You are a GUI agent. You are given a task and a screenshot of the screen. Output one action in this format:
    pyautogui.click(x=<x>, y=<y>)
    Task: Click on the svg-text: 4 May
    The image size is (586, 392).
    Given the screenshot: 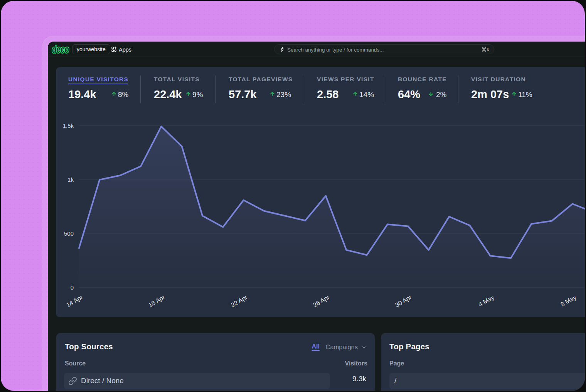 What is the action you would take?
    pyautogui.click(x=486, y=301)
    